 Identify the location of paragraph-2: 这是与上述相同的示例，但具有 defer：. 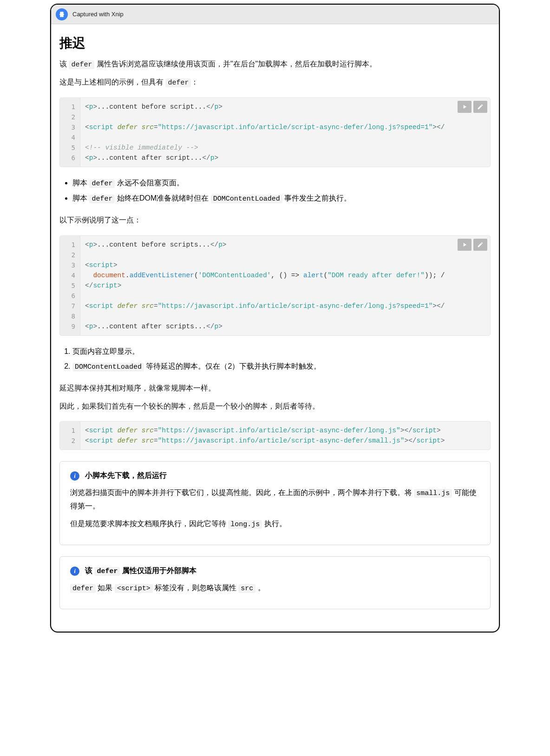
(275, 83).